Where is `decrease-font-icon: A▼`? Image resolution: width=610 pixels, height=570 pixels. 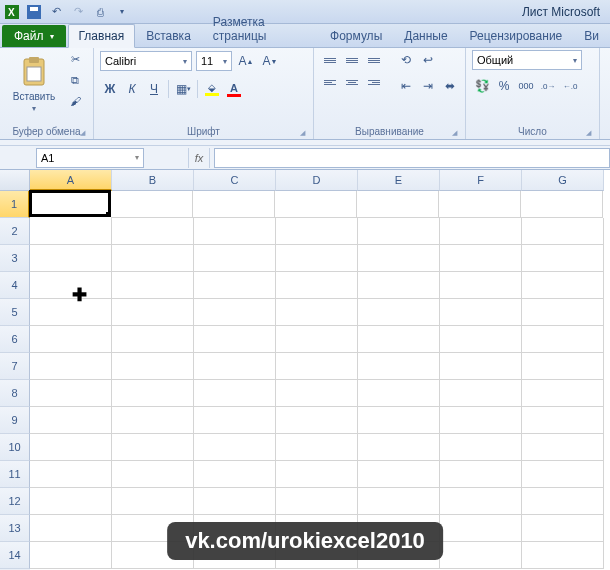 decrease-font-icon: A▼ is located at coordinates (270, 61).